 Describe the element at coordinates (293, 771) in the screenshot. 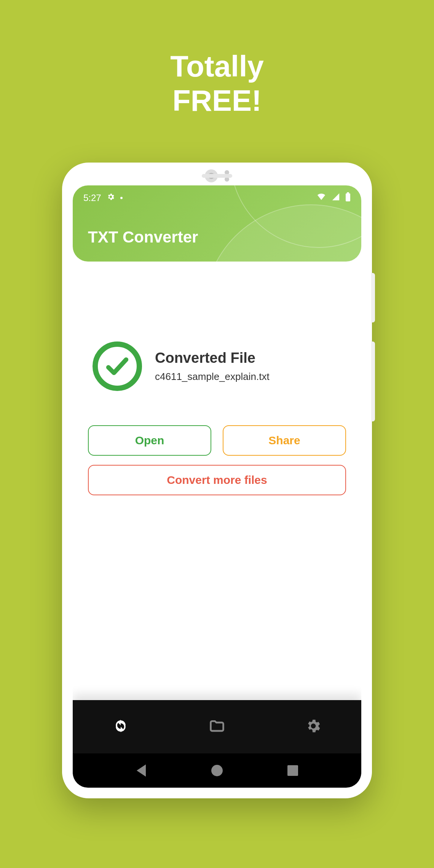

I see `nav-recents` at that location.